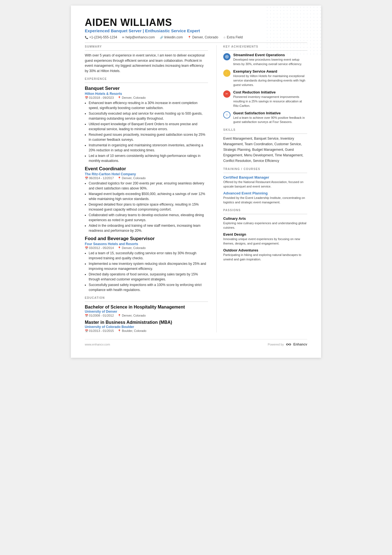 Image resolution: width=392 pixels, height=555 pixels. Describe the element at coordinates (146, 94) in the screenshot. I see `job-company-0: Hilton Hotels & Resorts` at that location.